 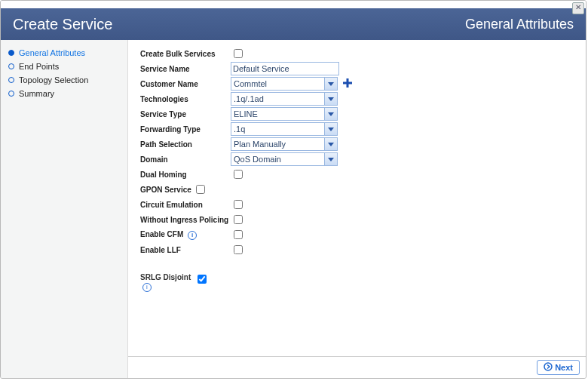 What do you see at coordinates (238, 220) in the screenshot?
I see `checkbox-without-ingress-policing` at bounding box center [238, 220].